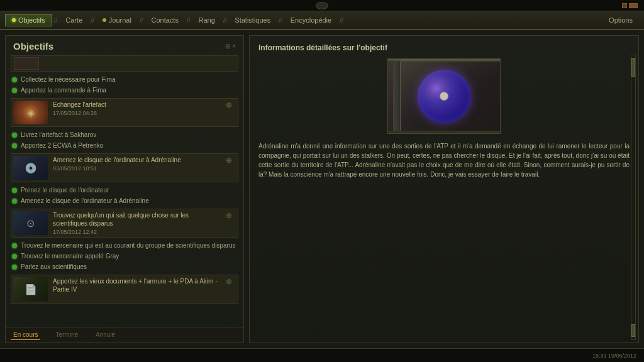 Image resolution: width=644 pixels, height=362 pixels. What do you see at coordinates (165, 20) in the screenshot?
I see `nav-label-contacts: Contacts` at bounding box center [165, 20].